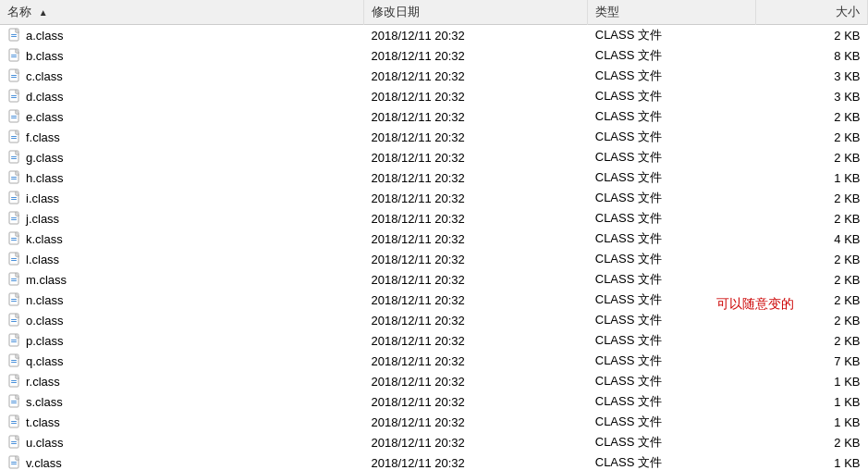 Image resolution: width=868 pixels, height=470 pixels. What do you see at coordinates (434, 35) in the screenshot?
I see `table-row: a.class 2018/12/11 20:32 CLASS 文件 2 KB` at bounding box center [434, 35].